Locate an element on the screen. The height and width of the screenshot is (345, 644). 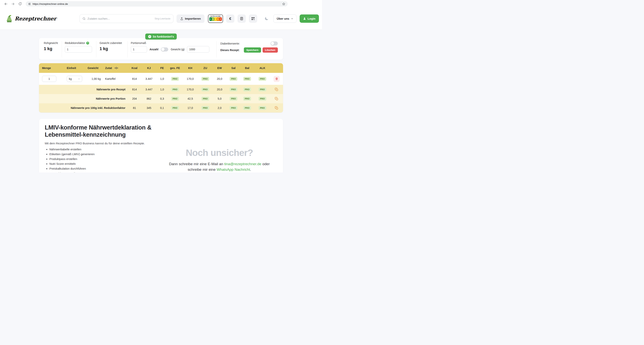
how-it-works-label: So funktioniert's is located at coordinates (164, 36).